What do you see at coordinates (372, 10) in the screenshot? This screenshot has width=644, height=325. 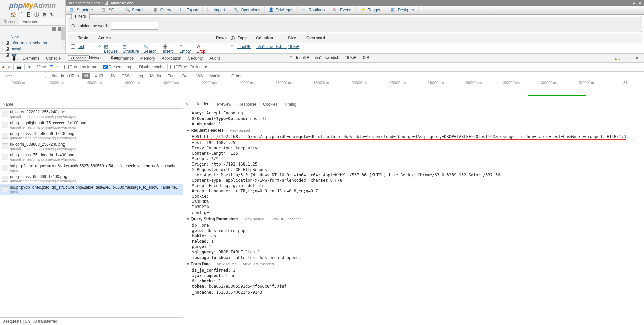 I see `nav-triggers: ⚡Triggers` at bounding box center [372, 10].